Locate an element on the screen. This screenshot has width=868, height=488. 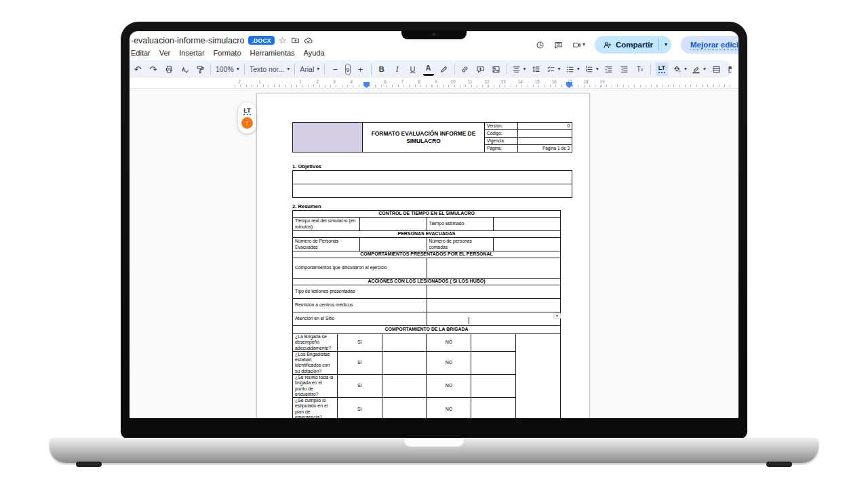
chevron-down-icon: ▾ is located at coordinates (584, 45).